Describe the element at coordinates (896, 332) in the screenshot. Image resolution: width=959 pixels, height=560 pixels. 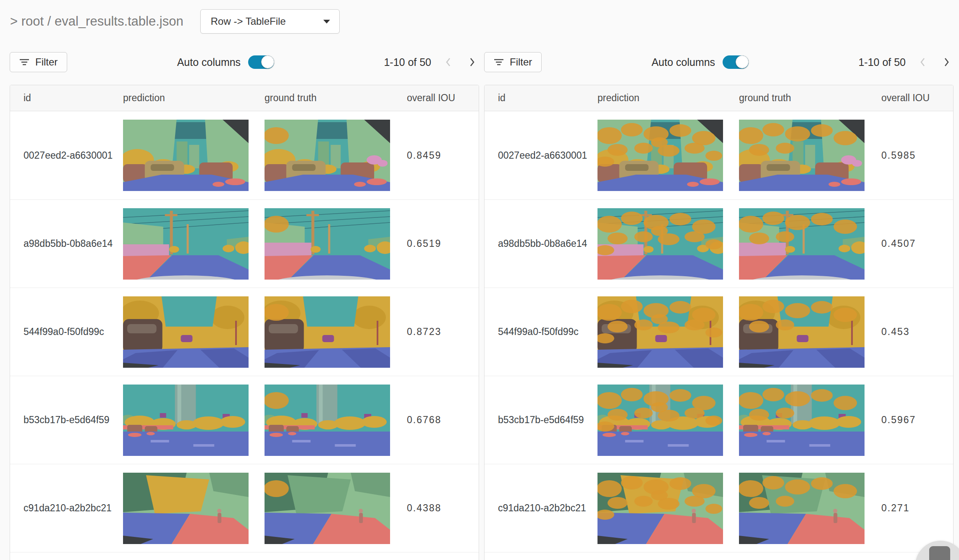
I see `overall-iou-value: 0.453` at that location.